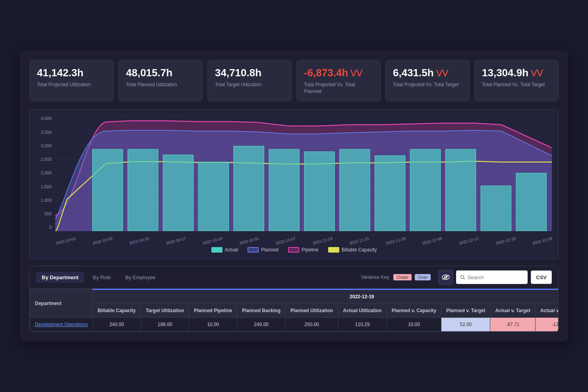  Describe the element at coordinates (427, 85) in the screenshot. I see `kpi-label-4: Total Projected Vs. Total Target` at that location.